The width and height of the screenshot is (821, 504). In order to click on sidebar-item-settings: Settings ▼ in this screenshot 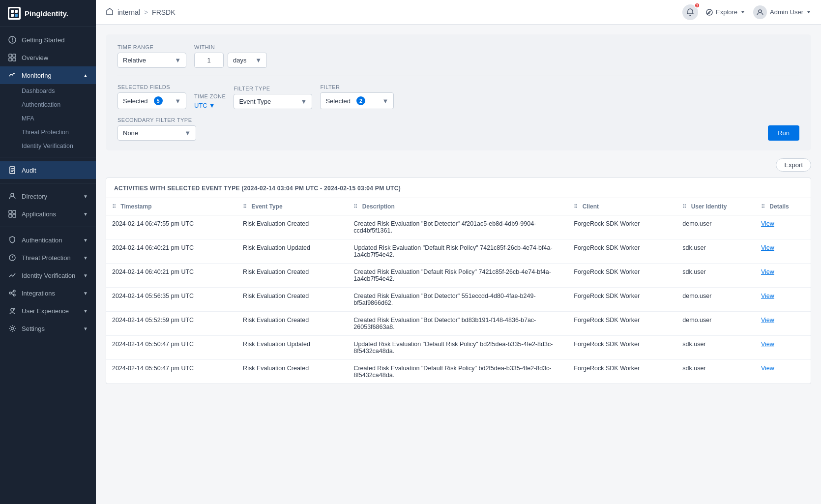, I will do `click(48, 328)`.